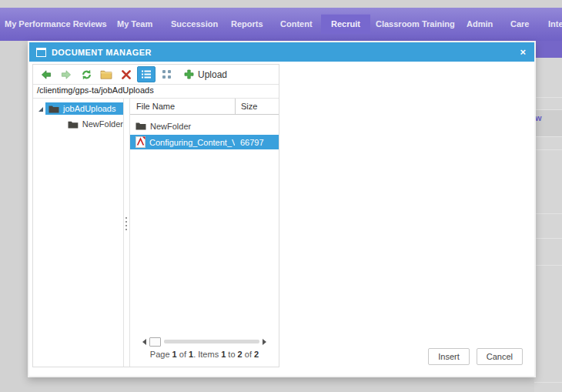  What do you see at coordinates (145, 342) in the screenshot?
I see `scroll-left-icon` at bounding box center [145, 342].